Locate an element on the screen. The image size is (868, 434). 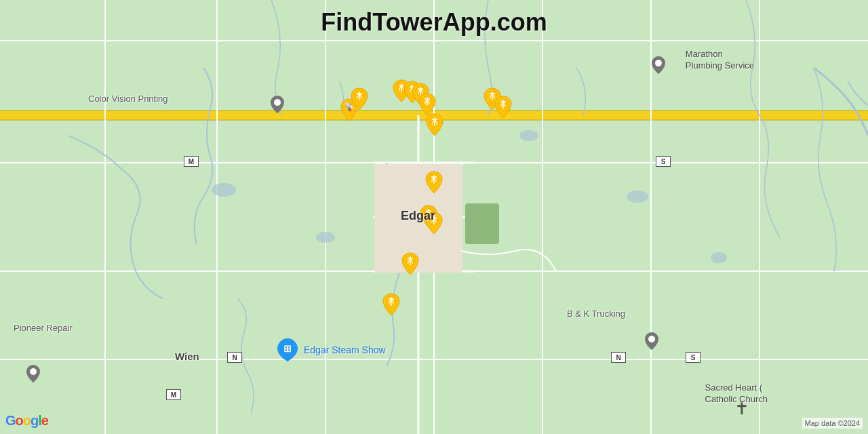
map-attribution: Map data ©2024 is located at coordinates (833, 423).